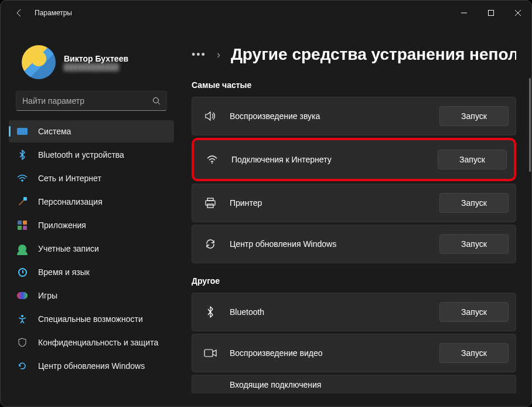 This screenshot has width=532, height=407. Describe the element at coordinates (491, 13) in the screenshot. I see `maximize-button` at that location.